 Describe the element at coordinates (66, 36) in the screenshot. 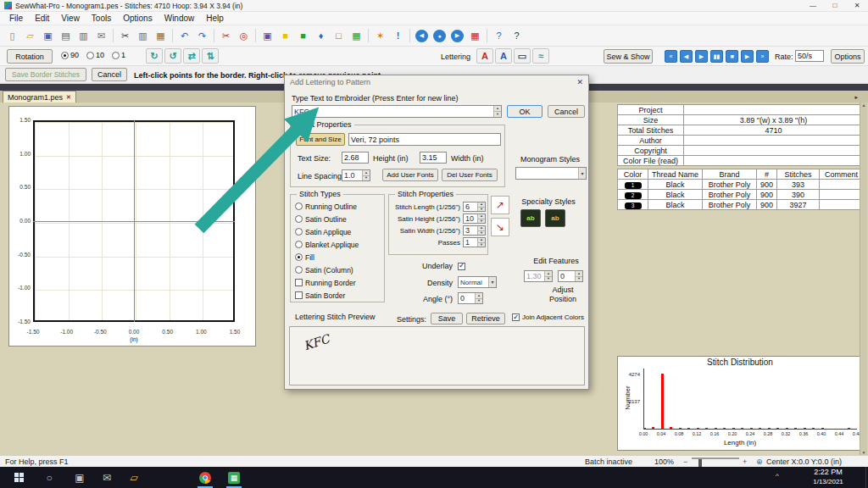

I see `print-icon: ▤` at that location.